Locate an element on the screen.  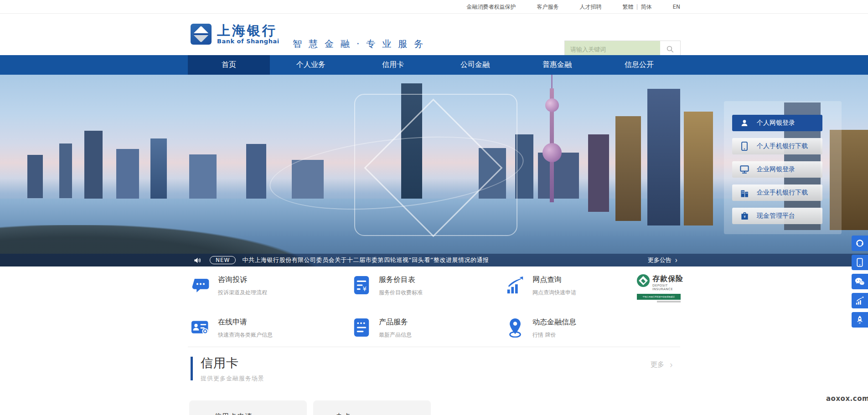
bank-name-cn: 上海银行 is located at coordinates (248, 31).